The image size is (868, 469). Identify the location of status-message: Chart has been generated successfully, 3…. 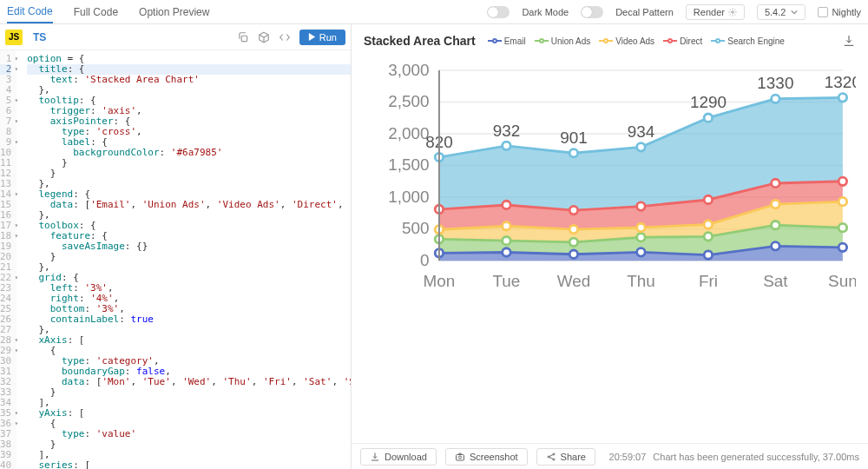
(756, 457).